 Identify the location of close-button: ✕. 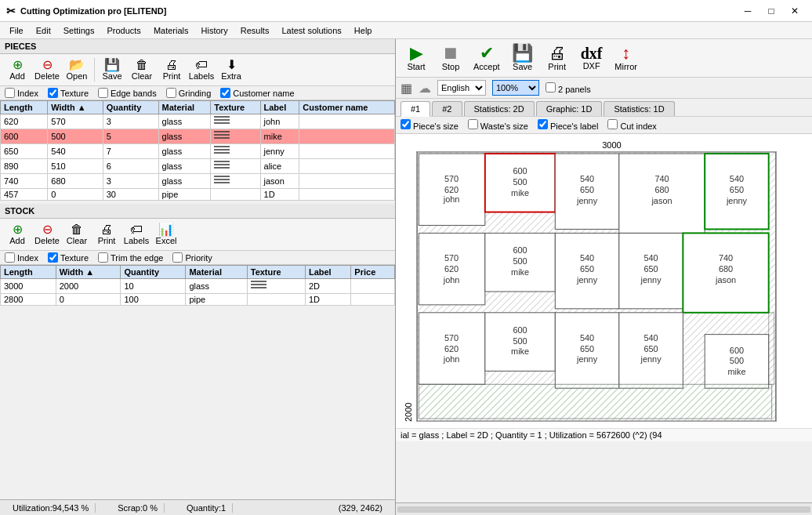
(795, 11).